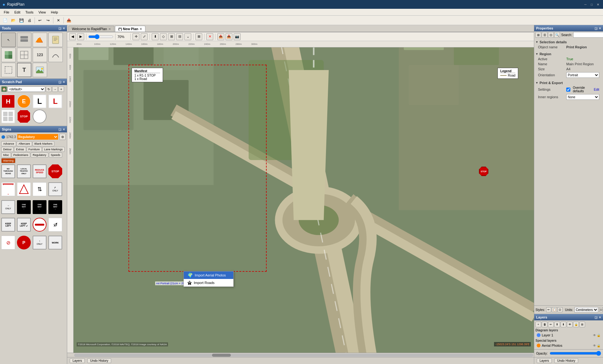 The image size is (603, 364). What do you see at coordinates (40, 116) in the screenshot?
I see `sp-circle-sign` at bounding box center [40, 116].